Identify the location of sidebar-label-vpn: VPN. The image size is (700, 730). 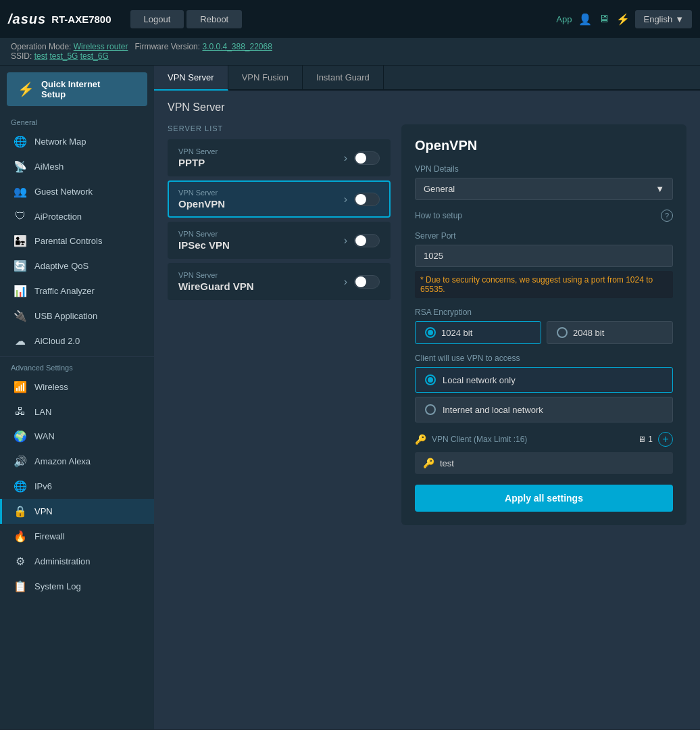
(43, 511).